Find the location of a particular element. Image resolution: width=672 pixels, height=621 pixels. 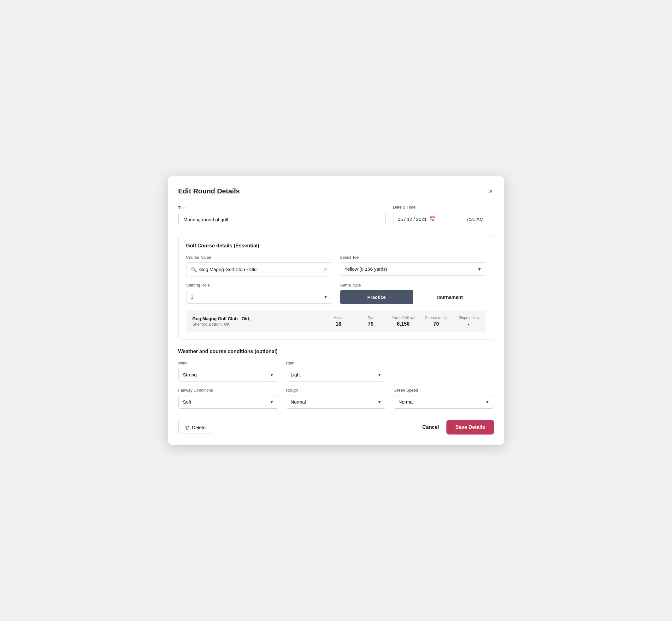

yards-label: Yards(Yellow) is located at coordinates (403, 318).